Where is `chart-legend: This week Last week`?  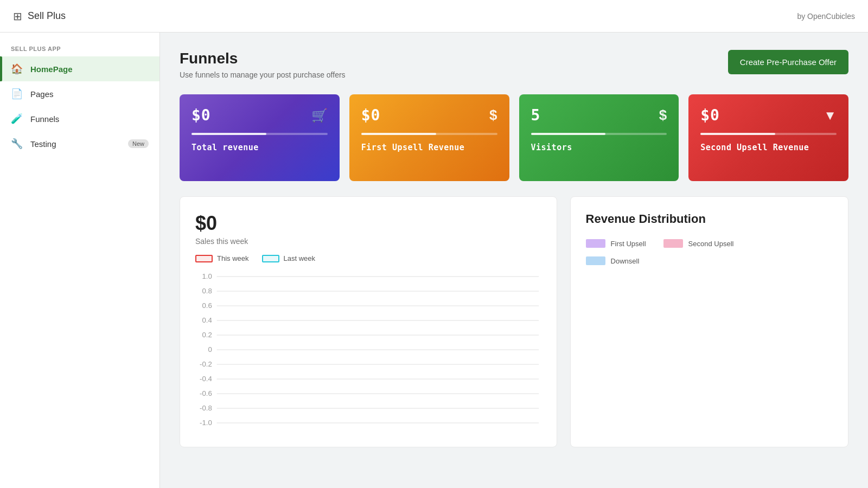 chart-legend: This week Last week is located at coordinates (368, 258).